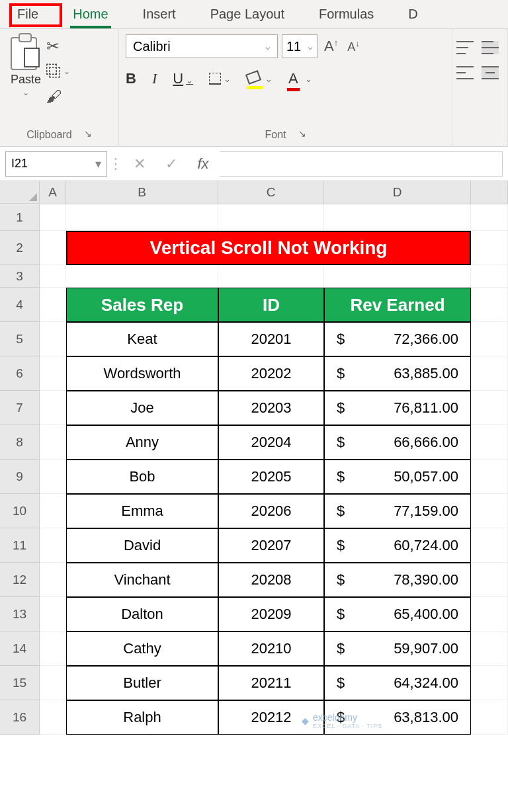 This screenshot has height=812, width=508. I want to click on cell-rev: $50,057.00, so click(398, 477).